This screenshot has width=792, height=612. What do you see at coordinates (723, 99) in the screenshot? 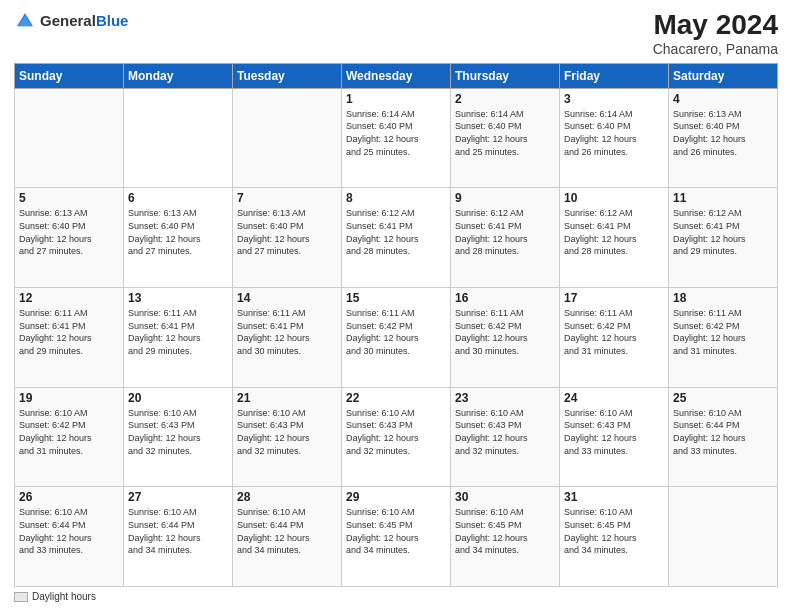
I see `day-number: 4` at bounding box center [723, 99].